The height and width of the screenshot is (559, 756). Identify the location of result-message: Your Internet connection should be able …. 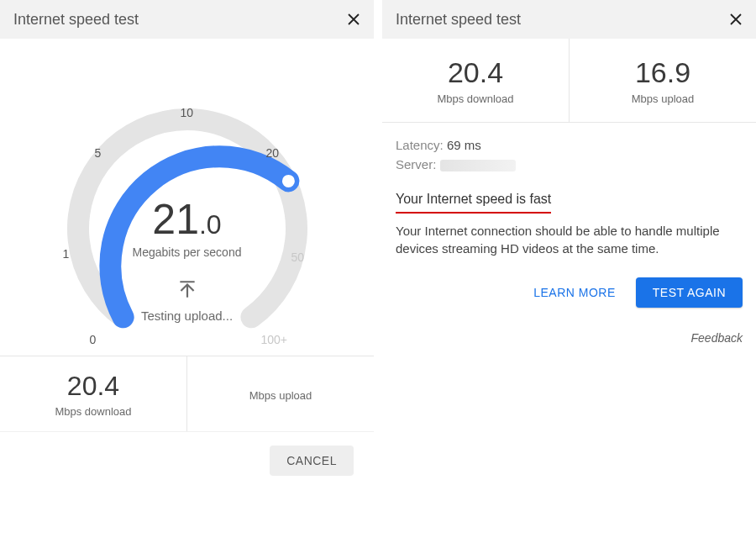
(570, 240).